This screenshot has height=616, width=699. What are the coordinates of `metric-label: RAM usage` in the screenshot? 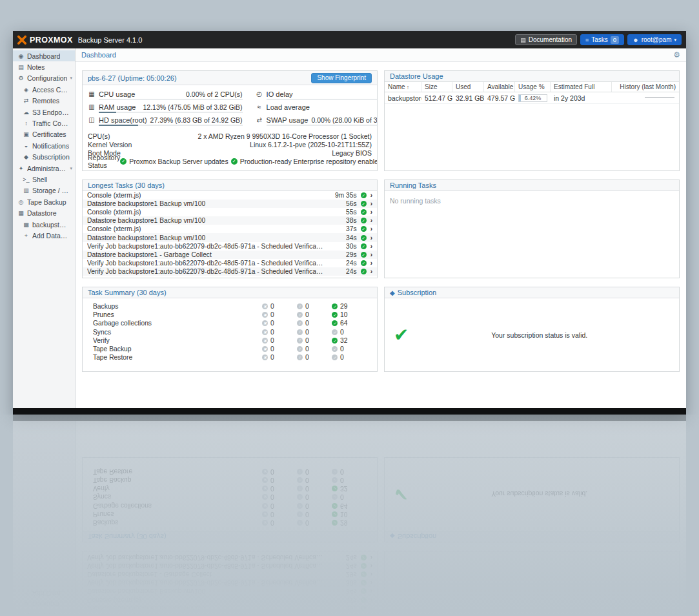 It's located at (117, 107).